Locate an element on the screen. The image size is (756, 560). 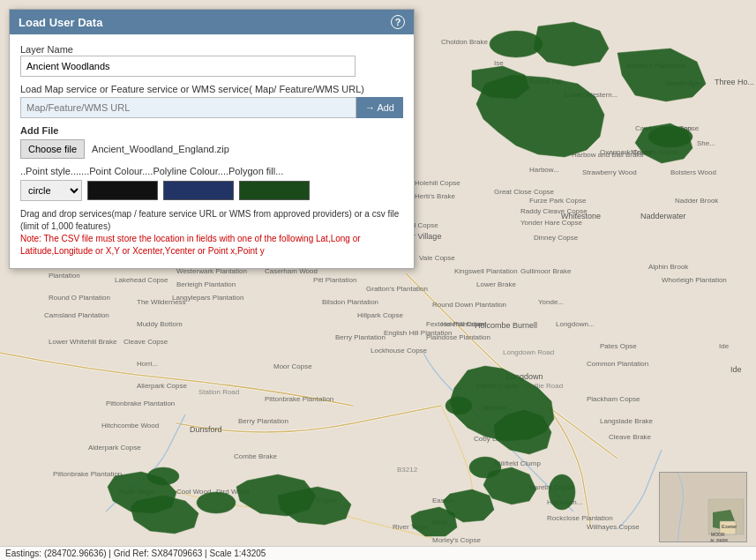
svg-text: Herb's Brake is located at coordinates (436, 196).